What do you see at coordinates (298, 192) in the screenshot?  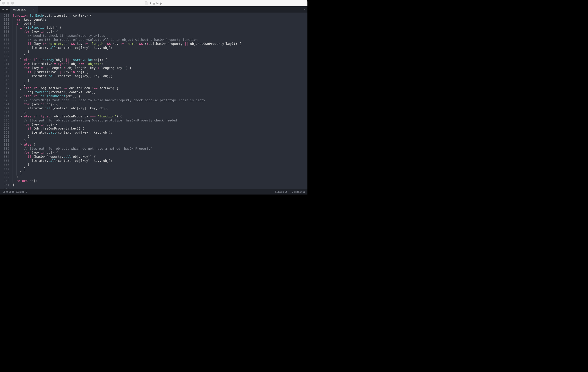 I see `language-mode: JavaScript` at bounding box center [298, 192].